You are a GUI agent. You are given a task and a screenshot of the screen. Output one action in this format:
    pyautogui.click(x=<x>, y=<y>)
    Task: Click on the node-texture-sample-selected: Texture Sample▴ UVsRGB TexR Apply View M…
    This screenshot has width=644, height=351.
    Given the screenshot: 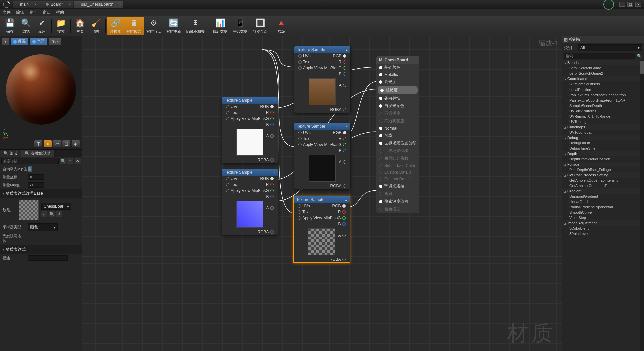 What is the action you would take?
    pyautogui.click(x=322, y=229)
    